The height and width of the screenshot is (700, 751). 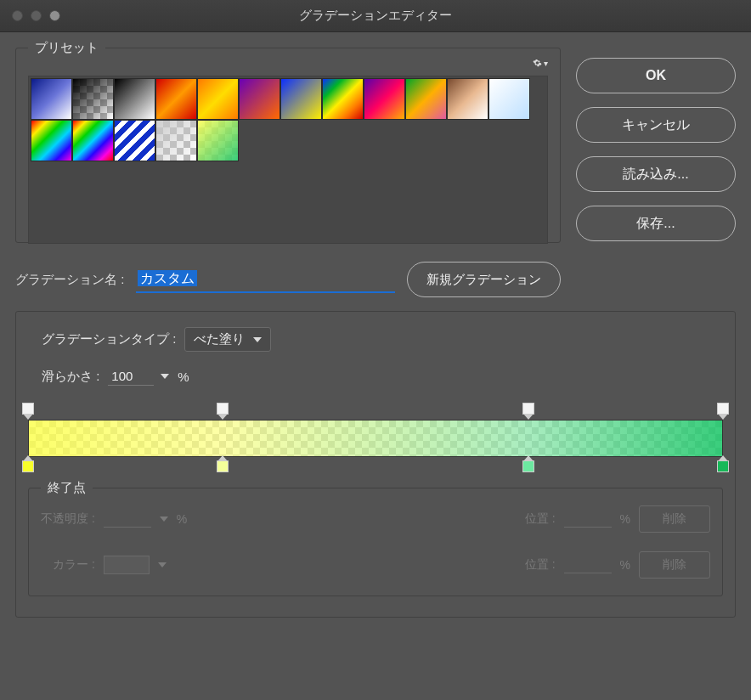 What do you see at coordinates (675, 519) in the screenshot?
I see `delete-opacity-stop-button: 削除` at bounding box center [675, 519].